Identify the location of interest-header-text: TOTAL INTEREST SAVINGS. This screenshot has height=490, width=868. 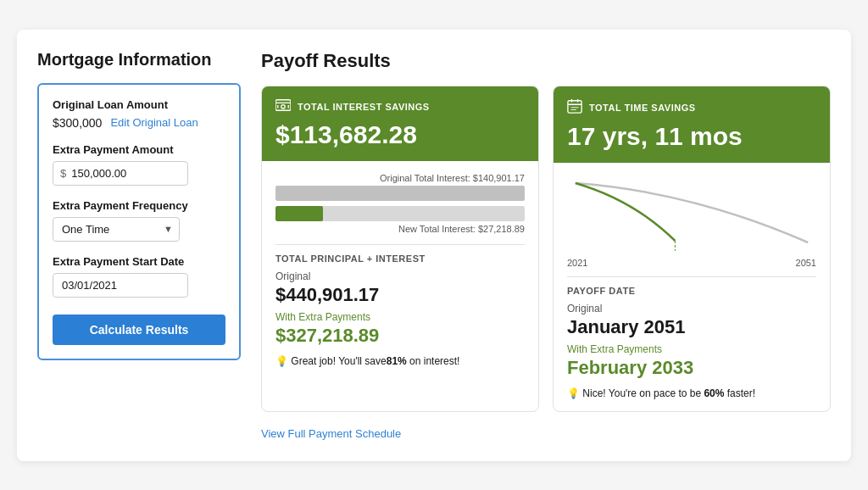
(364, 107).